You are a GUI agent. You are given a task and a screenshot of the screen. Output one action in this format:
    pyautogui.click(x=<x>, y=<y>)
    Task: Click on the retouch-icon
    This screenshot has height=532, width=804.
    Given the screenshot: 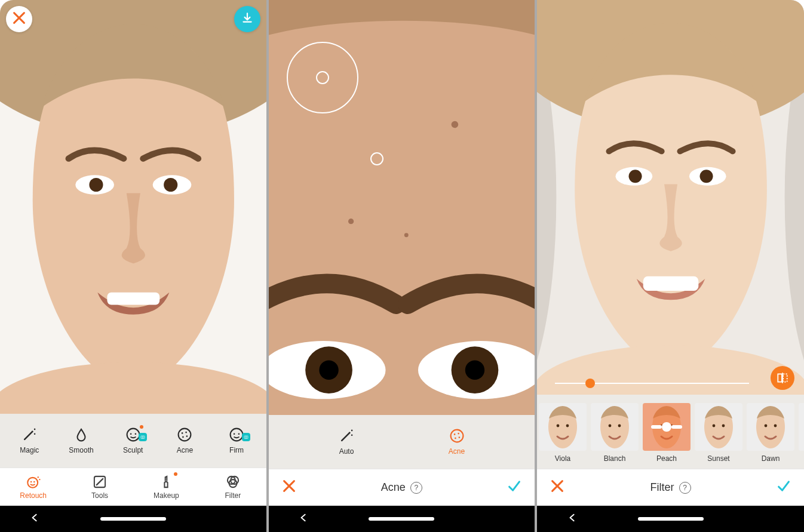 What is the action you would take?
    pyautogui.click(x=33, y=482)
    